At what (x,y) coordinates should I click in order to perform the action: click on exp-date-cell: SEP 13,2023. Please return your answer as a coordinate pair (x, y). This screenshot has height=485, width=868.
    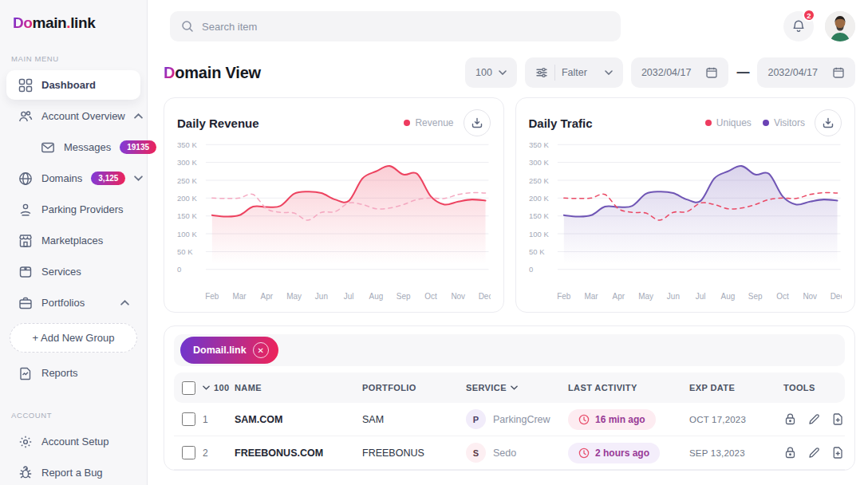
    Looking at the image, I should click on (736, 453).